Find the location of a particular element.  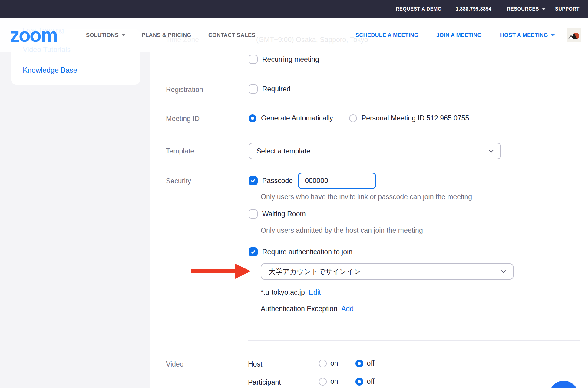

resources-label: RESOURCES is located at coordinates (523, 9).